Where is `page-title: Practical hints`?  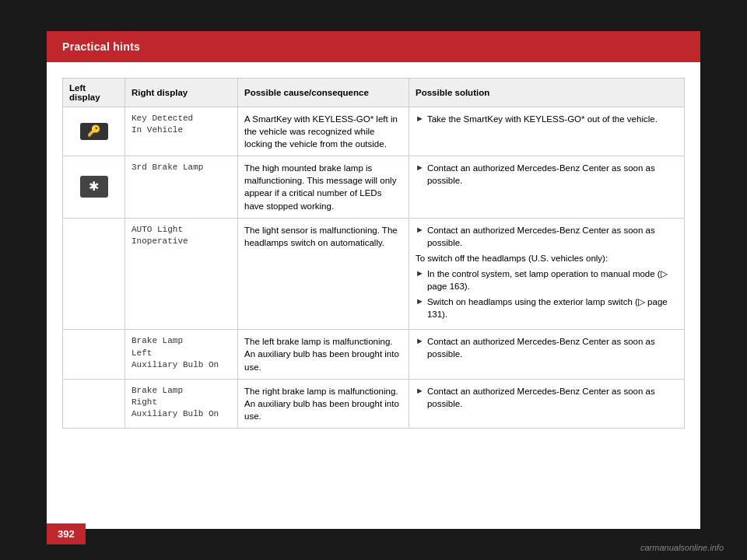
page-title: Practical hints is located at coordinates (101, 47).